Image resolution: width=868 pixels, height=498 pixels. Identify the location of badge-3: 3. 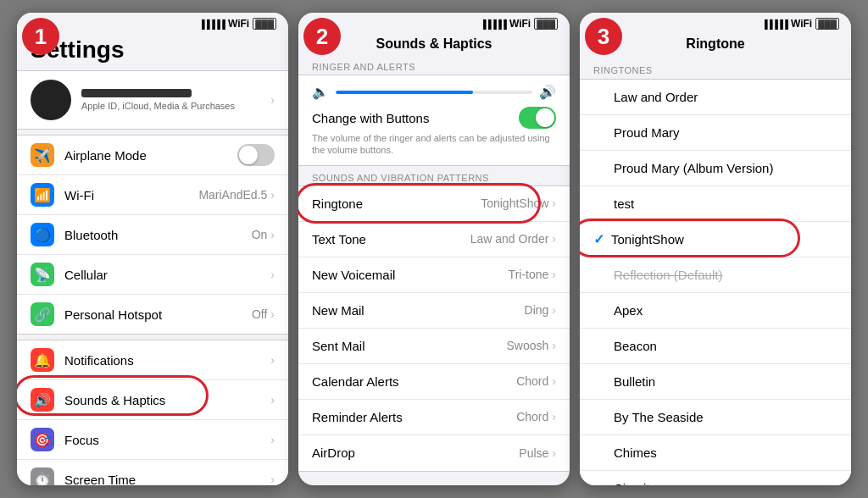
(604, 36).